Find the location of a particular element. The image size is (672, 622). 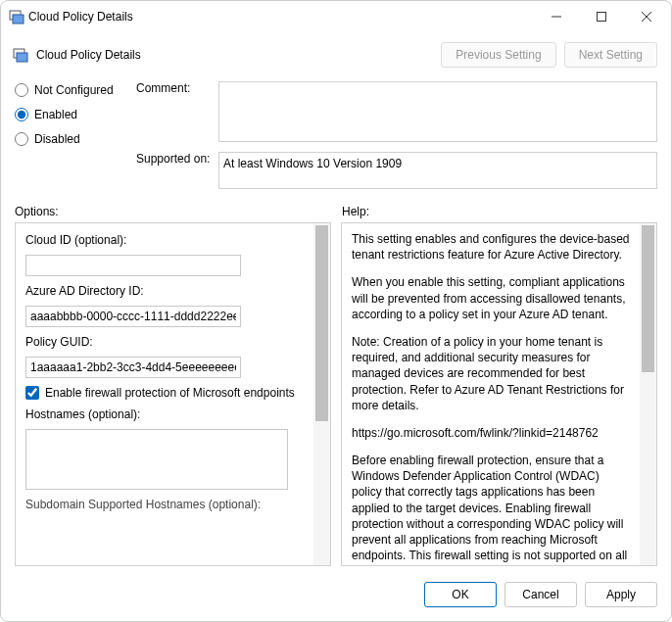

window-title: Cloud Policy Details is located at coordinates (279, 17).